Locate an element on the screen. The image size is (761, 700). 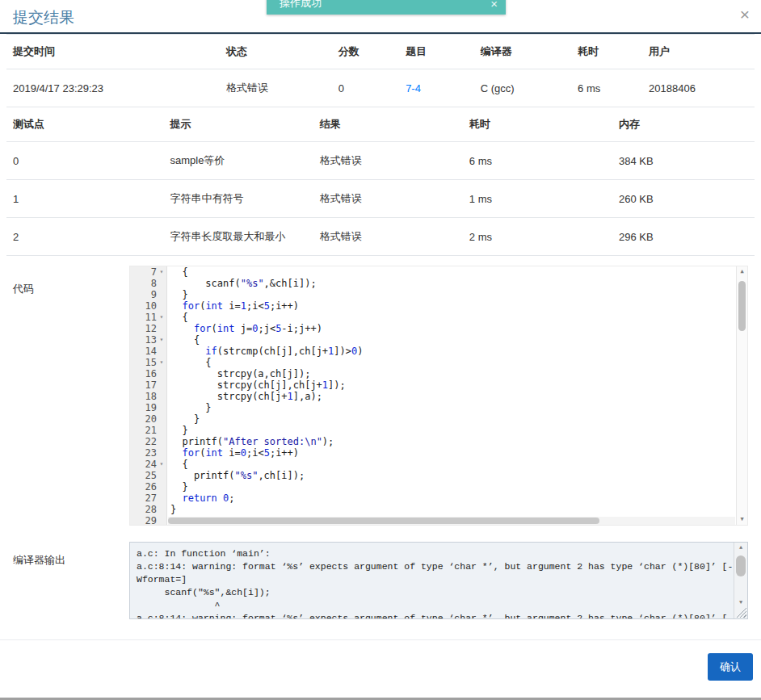
elapsed-cell: 6 ms is located at coordinates (607, 89).